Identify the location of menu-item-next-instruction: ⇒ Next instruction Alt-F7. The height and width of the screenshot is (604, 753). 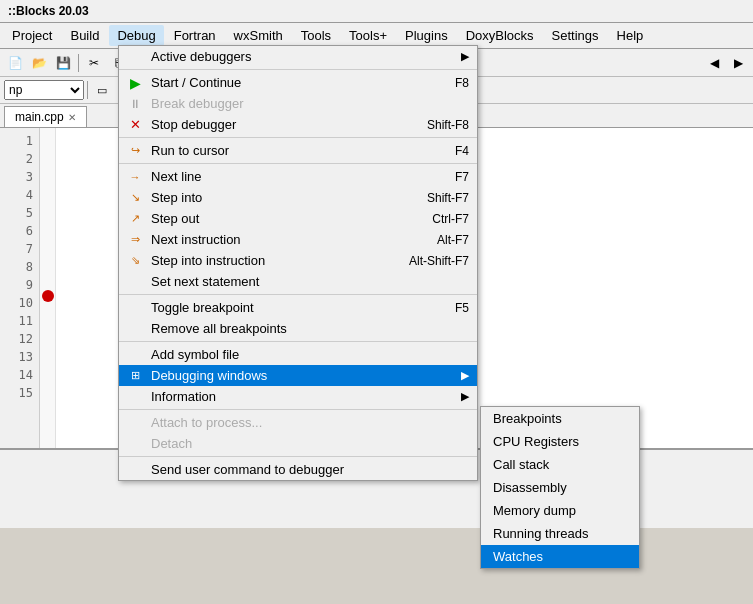
(298, 240).